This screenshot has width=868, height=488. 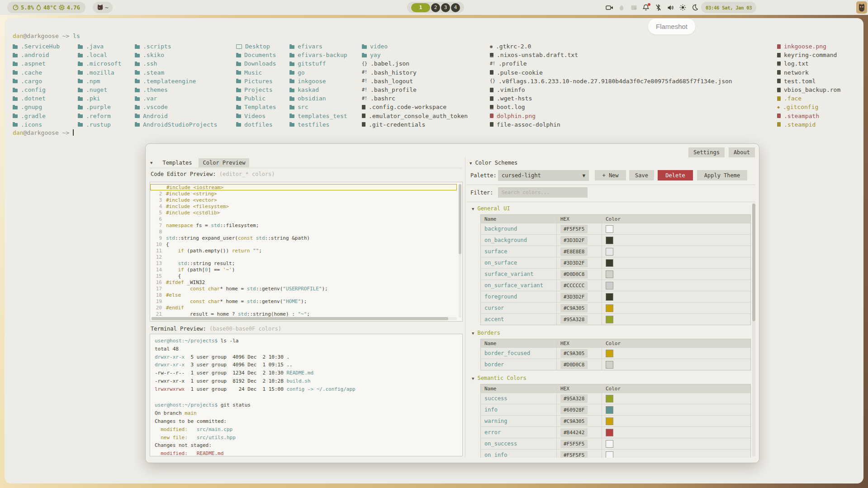 I want to click on table-row: border_focused#C9A305, so click(x=616, y=353).